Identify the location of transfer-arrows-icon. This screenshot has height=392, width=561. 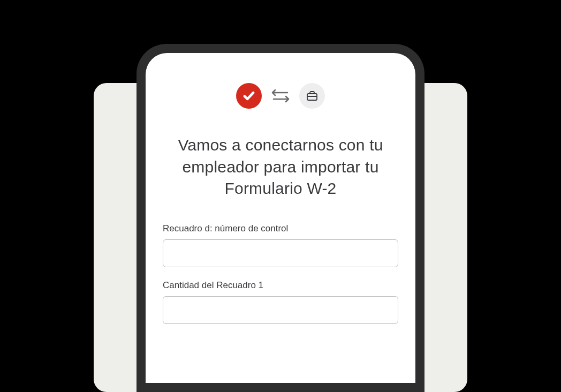
(280, 96).